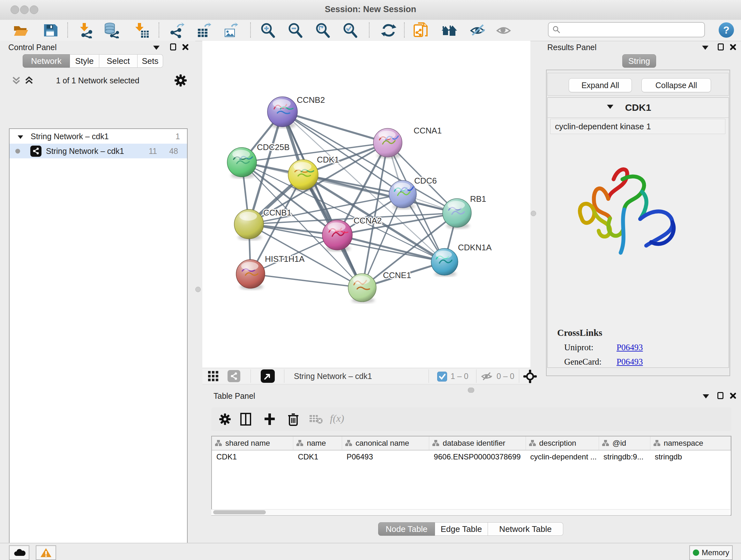 The height and width of the screenshot is (560, 741). What do you see at coordinates (477, 457) in the screenshot?
I see `cell-database-identifier: 9606.ENSP00000378699` at bounding box center [477, 457].